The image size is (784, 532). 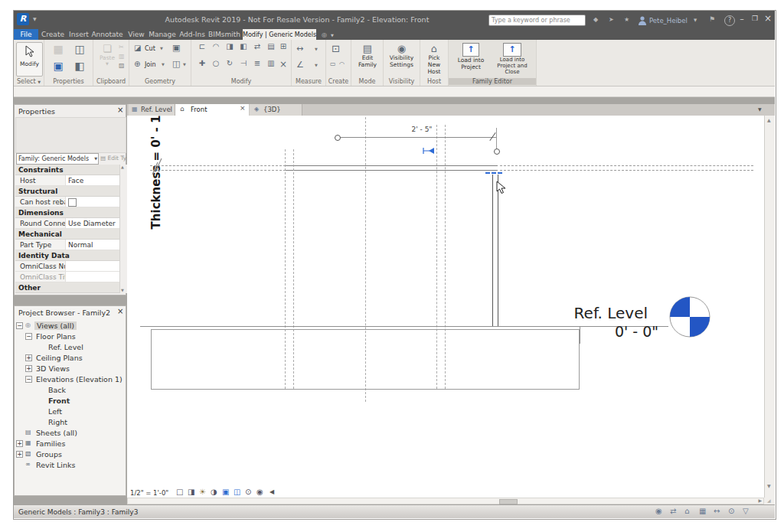 I want to click on tab-view: View, so click(x=136, y=34).